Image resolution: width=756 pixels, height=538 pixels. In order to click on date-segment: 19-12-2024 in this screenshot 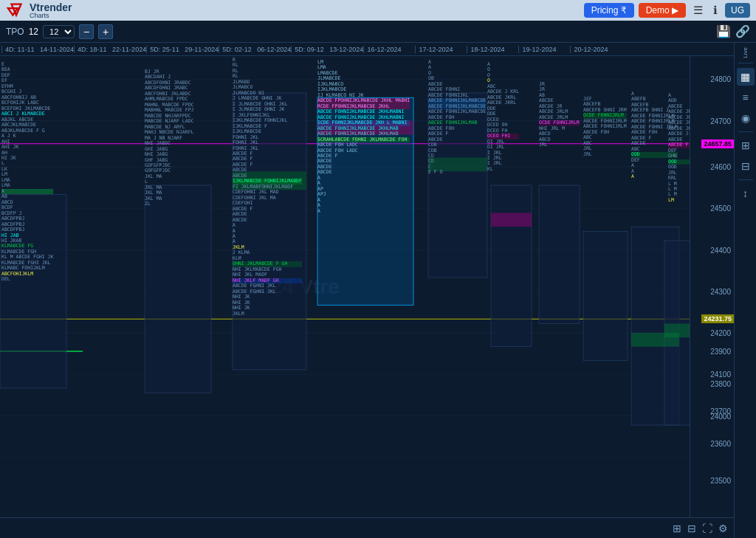, I will do `click(544, 49)`.